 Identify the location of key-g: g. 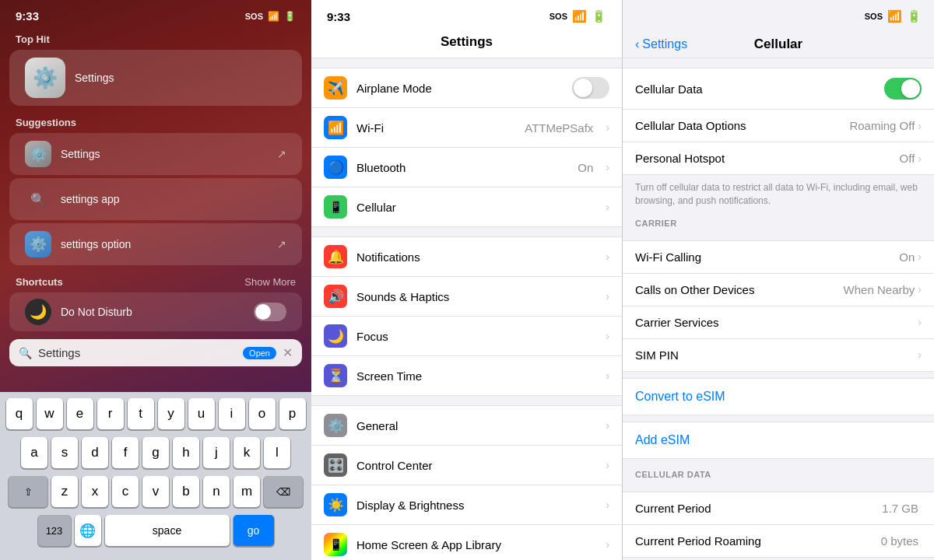
(156, 453).